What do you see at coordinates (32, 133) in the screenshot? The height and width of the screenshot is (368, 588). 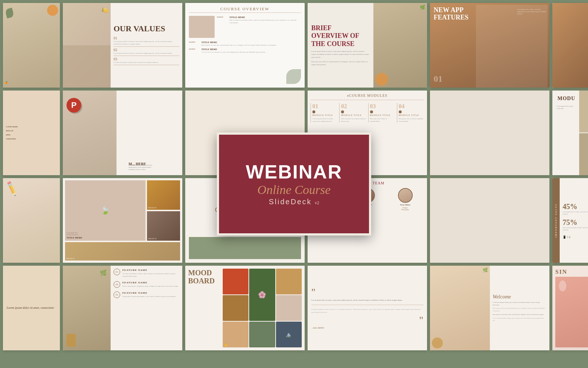 I see `slide-r2c1: Lorem ipsumdolor sitamet,consectetur` at bounding box center [32, 133].